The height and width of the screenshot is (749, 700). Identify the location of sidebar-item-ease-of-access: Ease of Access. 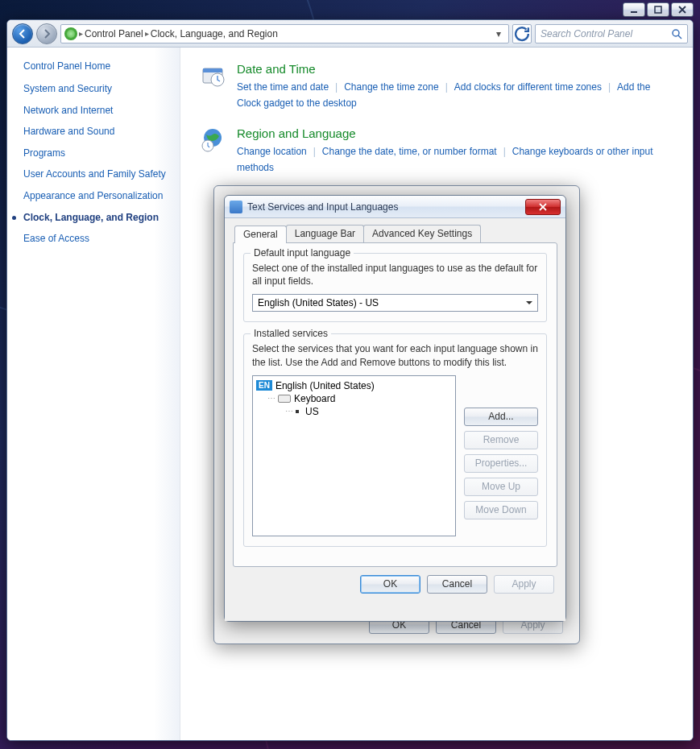
(98, 239).